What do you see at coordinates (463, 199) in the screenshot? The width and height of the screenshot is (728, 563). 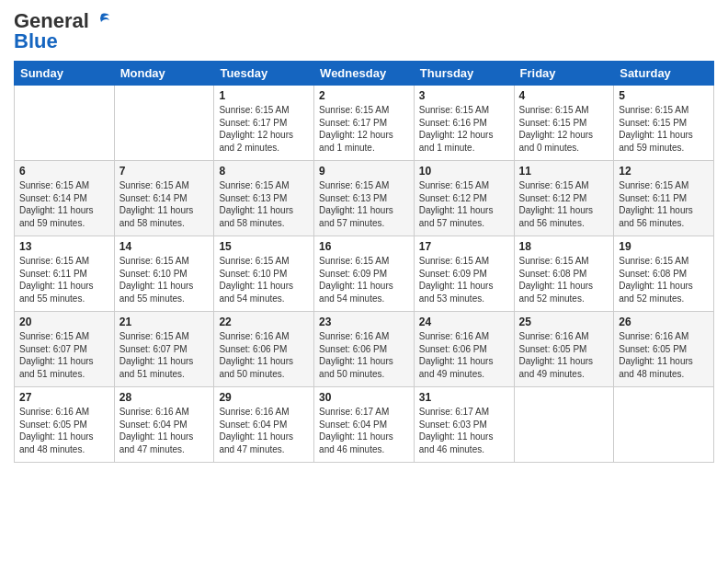 I see `calendar-cell: 10Sunrise: 6:15 AM Sunset: 6:12 PM Dayli…` at bounding box center [463, 199].